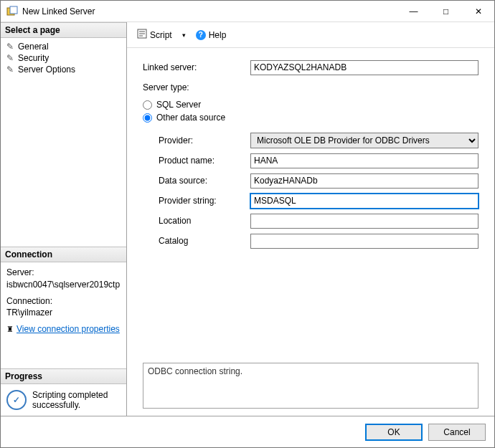 This screenshot has width=495, height=448. What do you see at coordinates (63, 254) in the screenshot?
I see `connection-header: Connection` at bounding box center [63, 254].